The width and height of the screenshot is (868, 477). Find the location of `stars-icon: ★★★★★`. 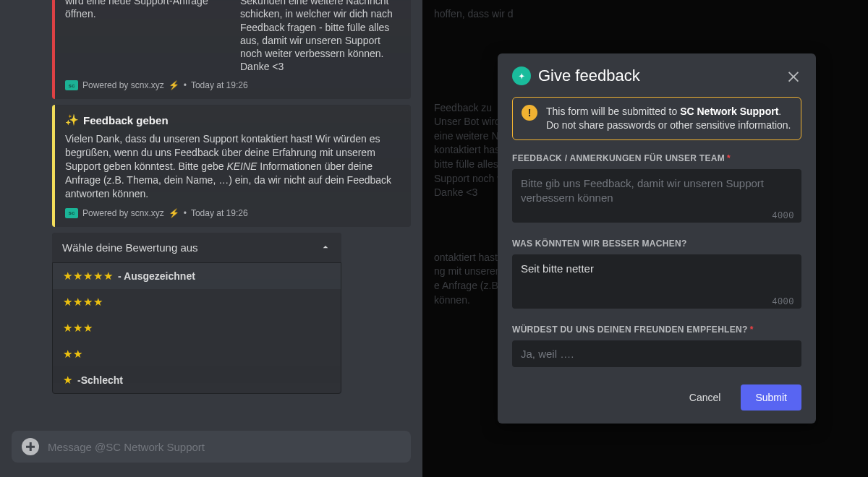

stars-icon: ★★★★★ is located at coordinates (88, 276).